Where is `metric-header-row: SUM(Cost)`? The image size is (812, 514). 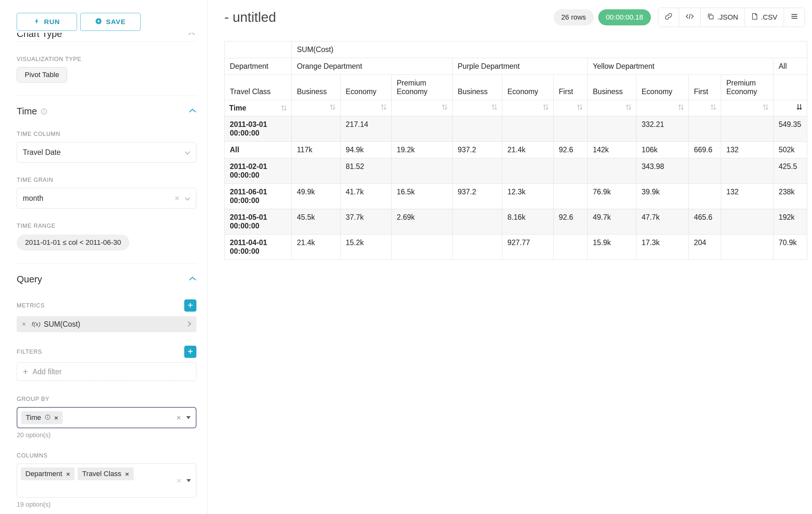 metric-header-row: SUM(Cost) is located at coordinates (516, 50).